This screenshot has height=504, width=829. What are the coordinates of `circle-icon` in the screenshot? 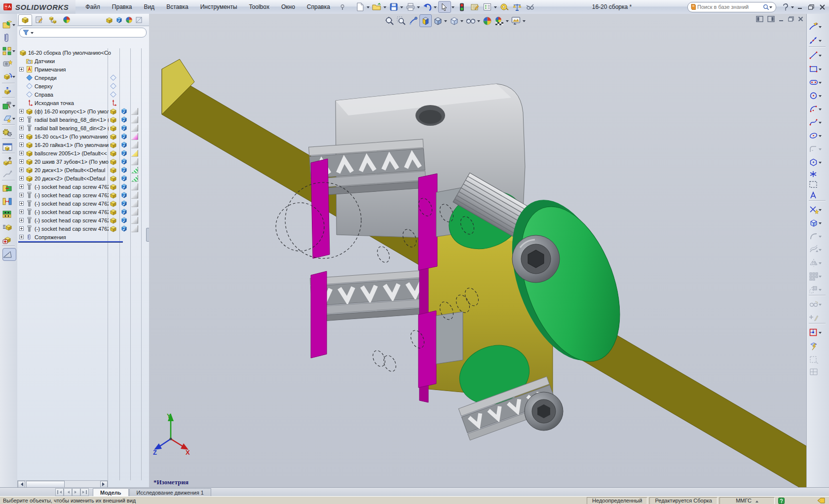 It's located at (818, 96).